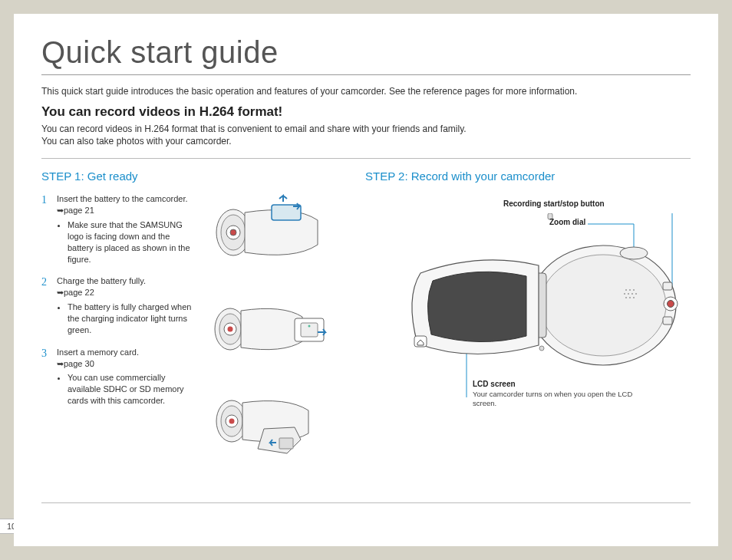 The width and height of the screenshot is (732, 560). What do you see at coordinates (79, 210) in the screenshot?
I see `page-ref: page 21` at bounding box center [79, 210].